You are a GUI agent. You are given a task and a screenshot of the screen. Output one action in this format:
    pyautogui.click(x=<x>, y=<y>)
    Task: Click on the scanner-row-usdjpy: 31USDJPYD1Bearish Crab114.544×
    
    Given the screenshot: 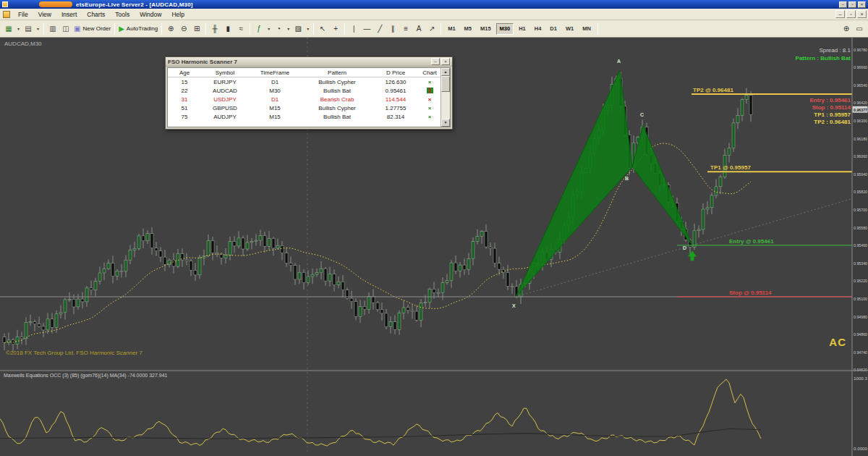 What is the action you would take?
    pyautogui.click(x=304, y=99)
    